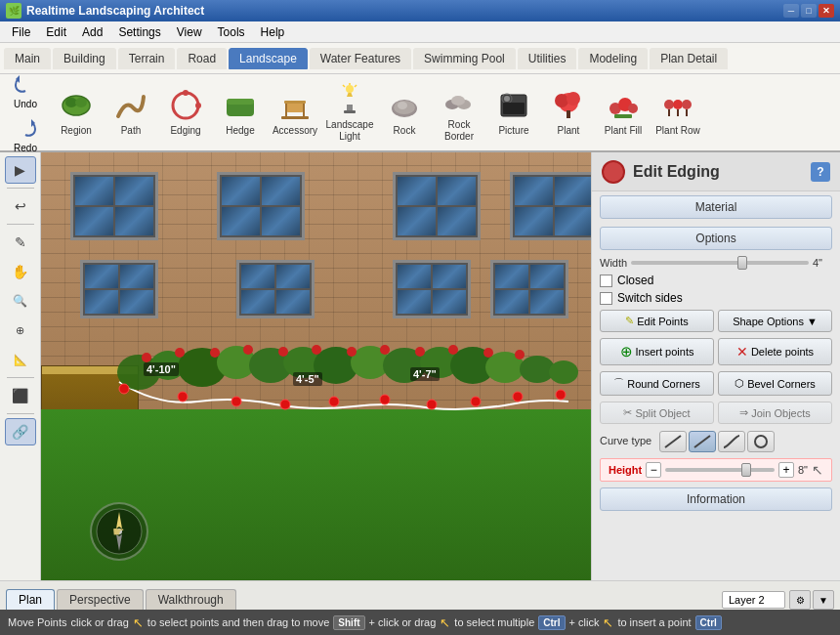 The image size is (840, 635). What do you see at coordinates (161, 369) in the screenshot?
I see `measurement-1: 4'-10"` at bounding box center [161, 369].